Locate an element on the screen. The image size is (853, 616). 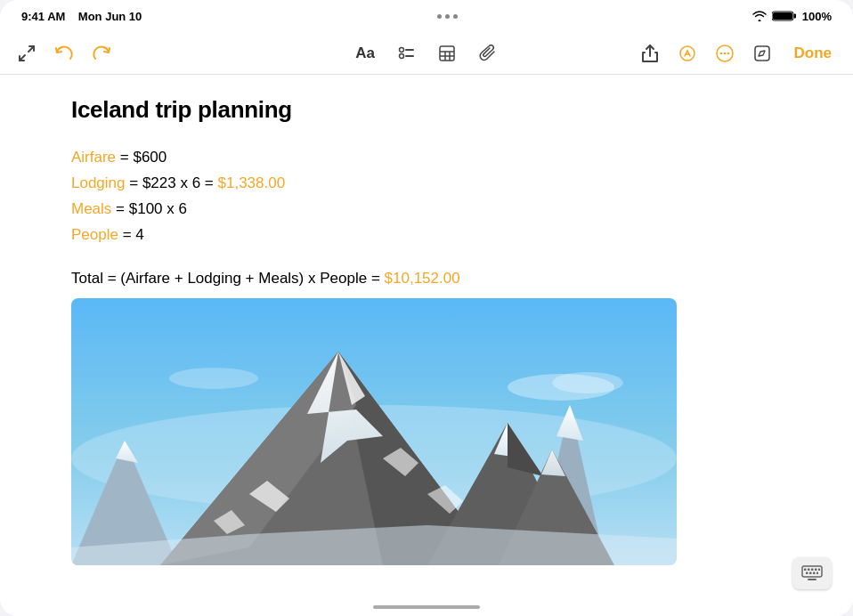
people-value: = 4 is located at coordinates (134, 235).